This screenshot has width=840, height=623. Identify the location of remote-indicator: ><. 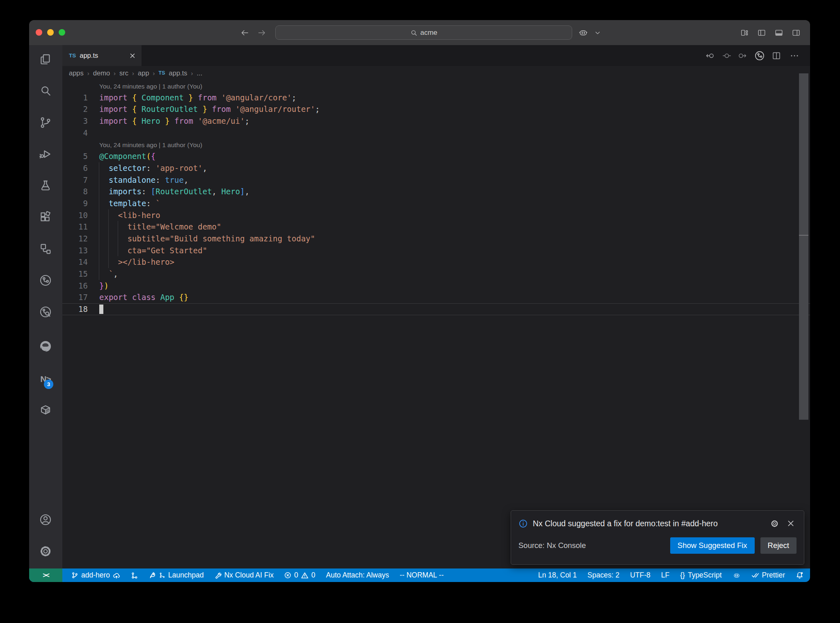
(46, 575).